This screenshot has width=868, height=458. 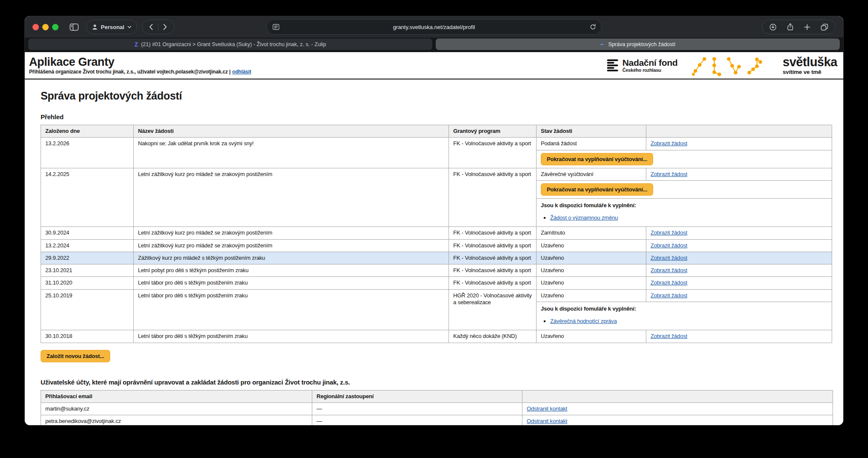 What do you see at coordinates (45, 27) in the screenshot?
I see `minimize-window-button` at bounding box center [45, 27].